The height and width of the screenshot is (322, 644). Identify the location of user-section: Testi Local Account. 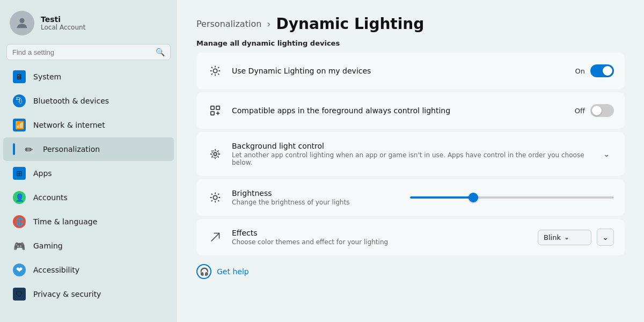
(89, 22).